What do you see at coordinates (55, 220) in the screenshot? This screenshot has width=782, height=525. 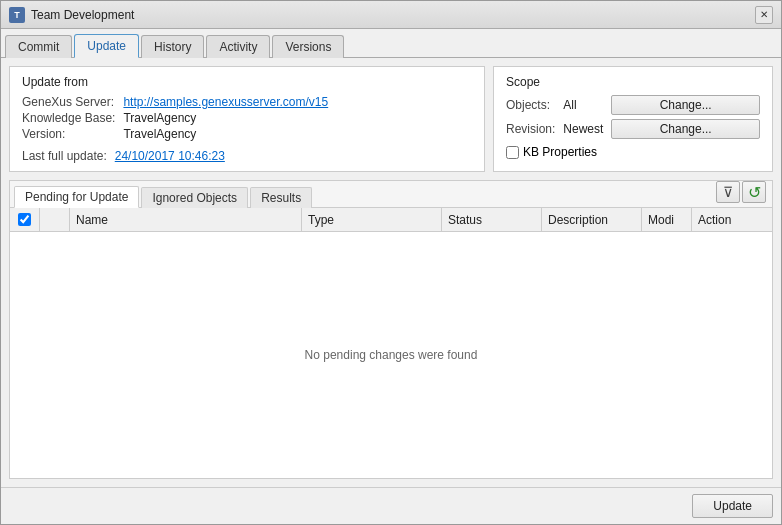 I see `th-col2` at bounding box center [55, 220].